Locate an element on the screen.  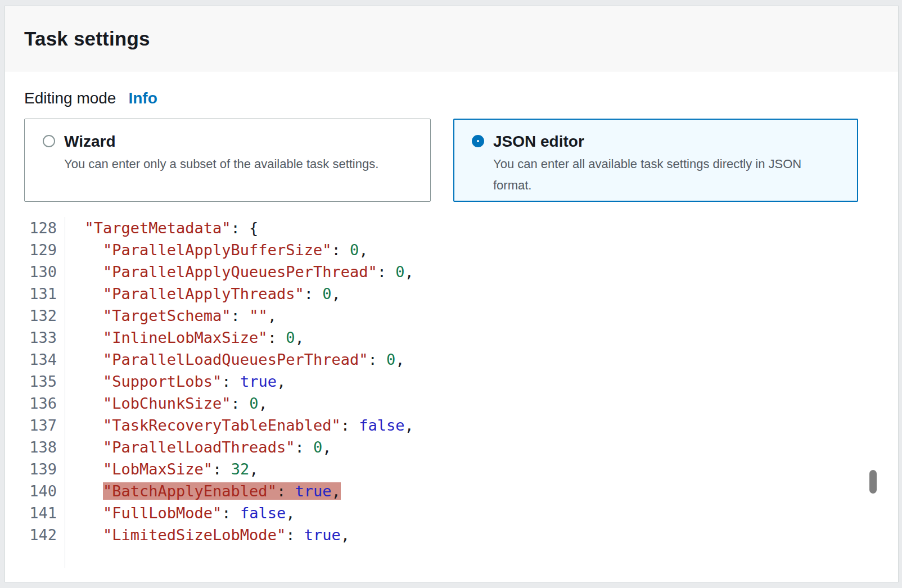
code-line-text: "FullLobMode": false, is located at coordinates (180, 513).